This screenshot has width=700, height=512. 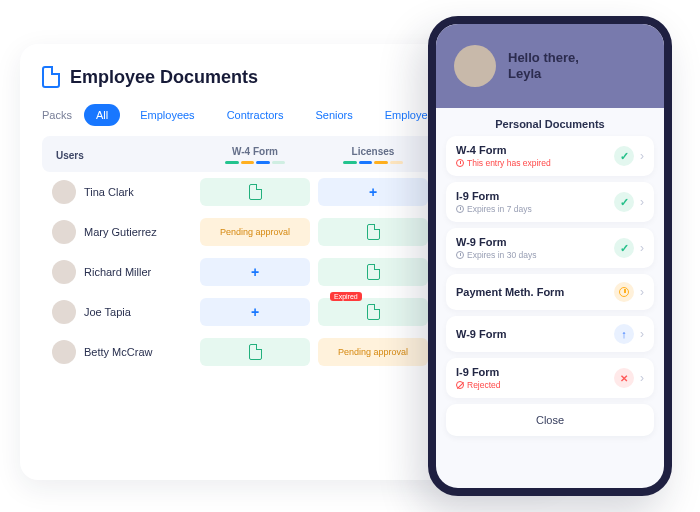 I want to click on greeting: Hello there, Leyla, so click(x=544, y=66).